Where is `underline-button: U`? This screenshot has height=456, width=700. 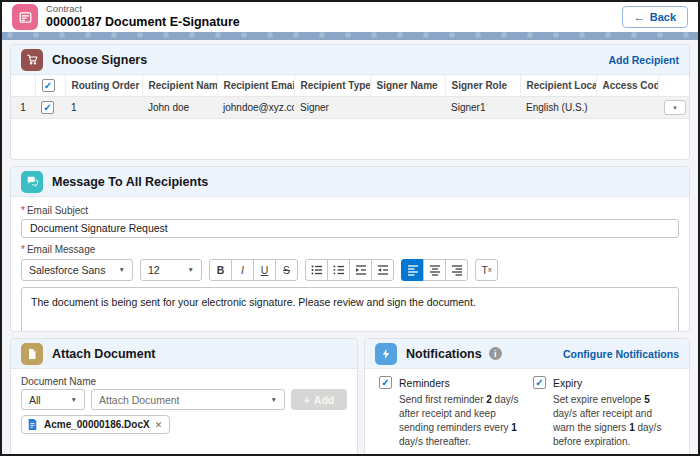 underline-button: U is located at coordinates (264, 270).